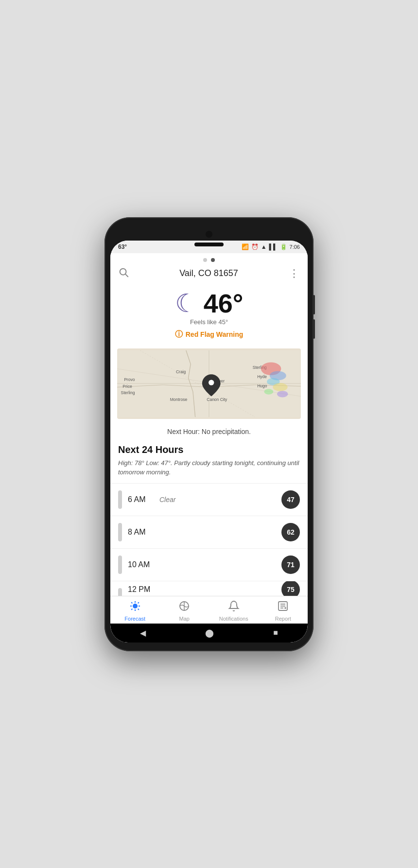 The height and width of the screenshot is (868, 418). What do you see at coordinates (185, 619) in the screenshot?
I see `nav-label-map: Map` at bounding box center [185, 619].